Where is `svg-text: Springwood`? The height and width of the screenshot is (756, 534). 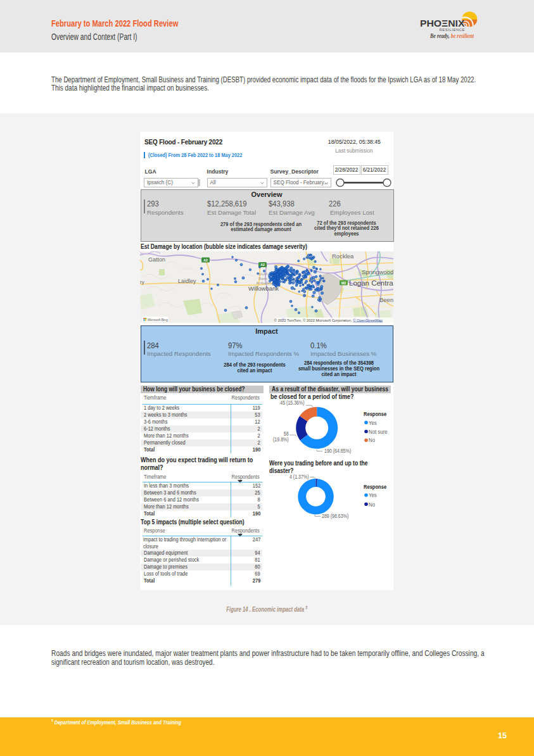 svg-text: Springwood is located at coordinates (378, 272).